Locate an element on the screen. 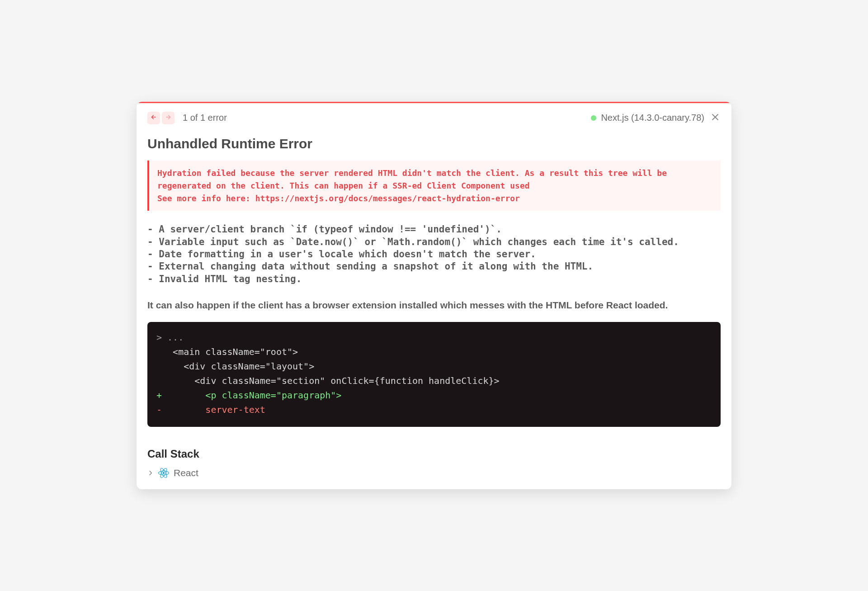 The height and width of the screenshot is (591, 868). close-icon is located at coordinates (715, 118).